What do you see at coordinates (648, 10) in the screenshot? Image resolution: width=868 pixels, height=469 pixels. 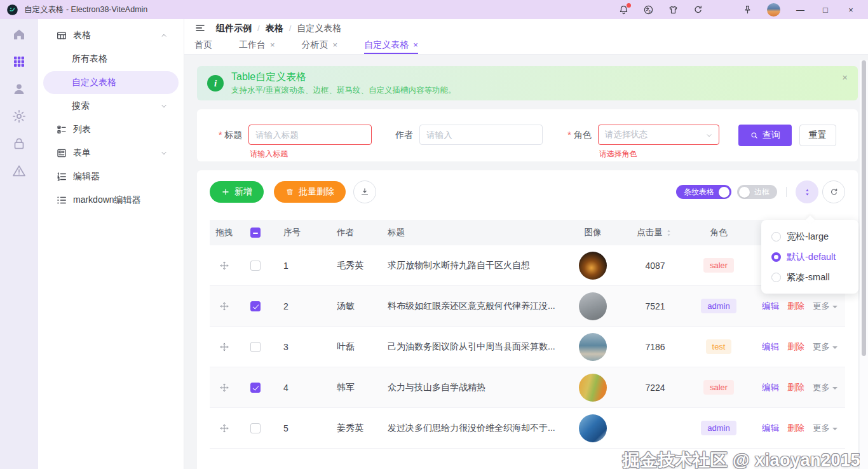 I see `language-switch-icon: En` at bounding box center [648, 10].